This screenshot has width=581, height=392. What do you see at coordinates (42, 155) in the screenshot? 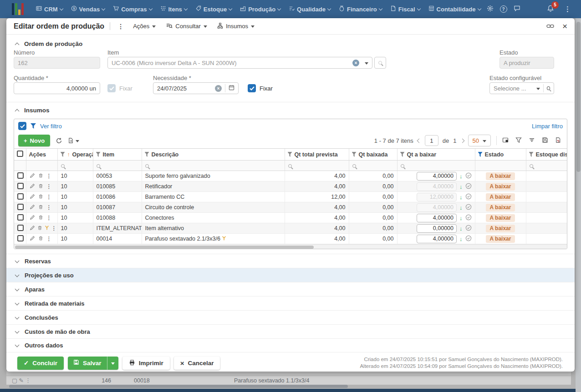
I see `col-acoes: Ações` at bounding box center [42, 155].